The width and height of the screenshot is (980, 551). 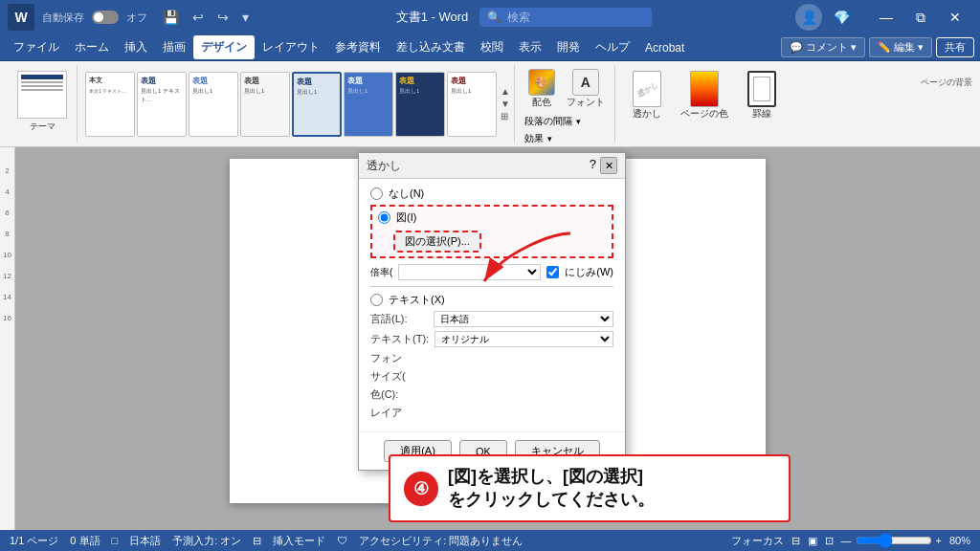 I want to click on watermark-button: 透かし 透かし, so click(x=647, y=96).